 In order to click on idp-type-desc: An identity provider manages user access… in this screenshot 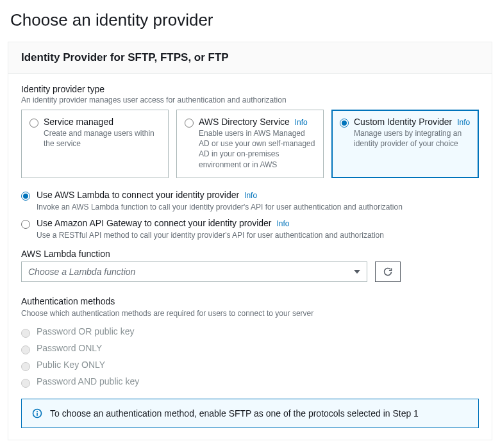, I will do `click(250, 100)`.